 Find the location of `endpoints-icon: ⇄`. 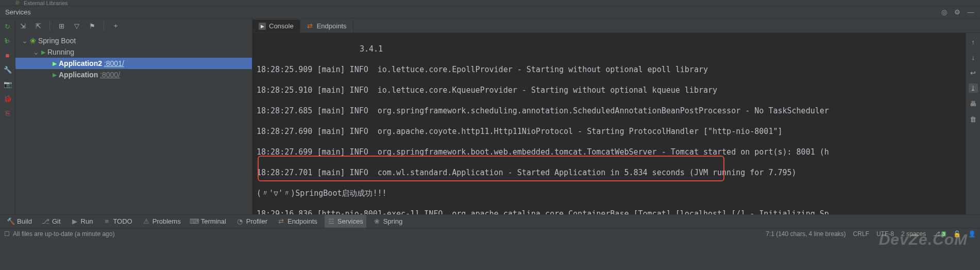

endpoints-icon: ⇄ is located at coordinates (281, 222).